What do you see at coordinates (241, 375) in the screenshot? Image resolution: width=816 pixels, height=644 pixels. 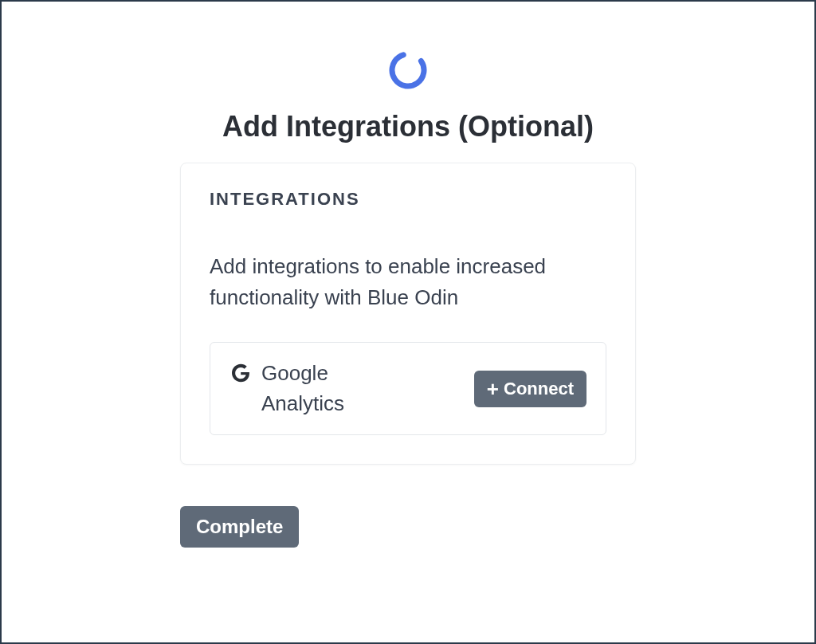 I see `google-icon` at bounding box center [241, 375].